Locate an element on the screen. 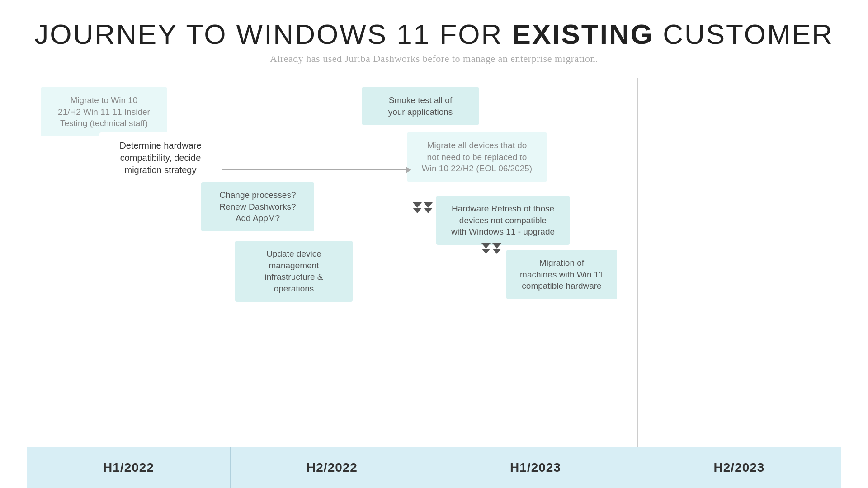 The height and width of the screenshot is (488, 868). box-update-device: Update devicemanagementinfrastructure & … is located at coordinates (294, 271).